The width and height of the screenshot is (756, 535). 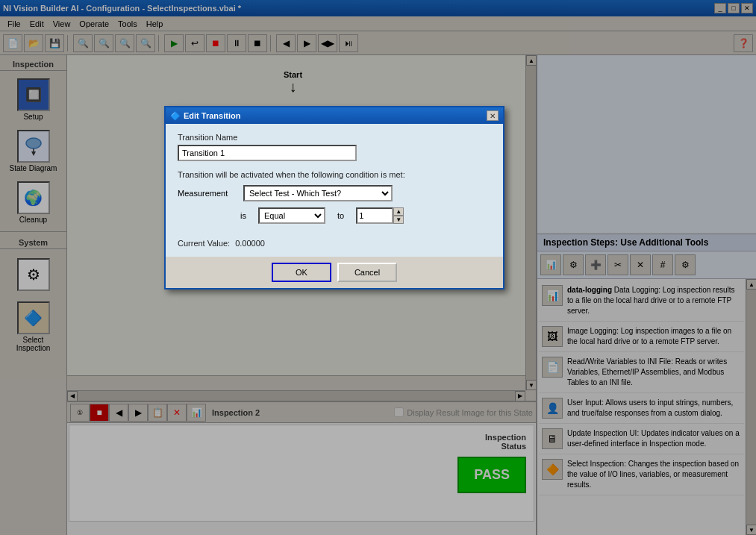 What do you see at coordinates (205, 116) in the screenshot?
I see `modal-title-text: 🔷 Edit Transition` at bounding box center [205, 116].